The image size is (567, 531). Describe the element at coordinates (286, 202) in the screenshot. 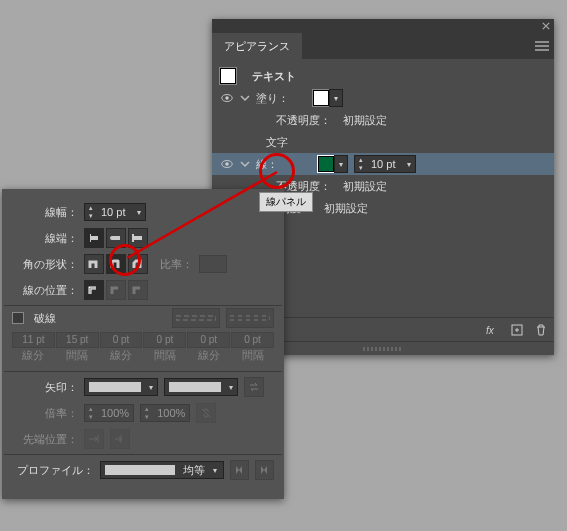

I see `tooltip-stroke-panel: 線パネル` at that location.